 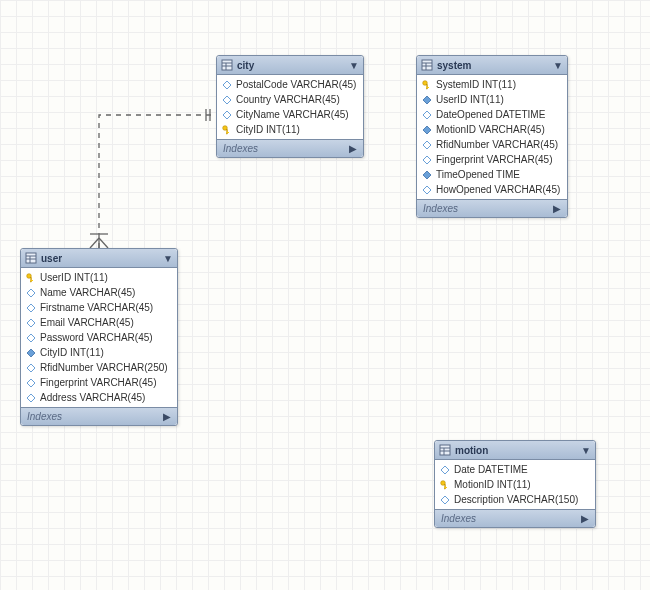 I want to click on table-body: UserID INT(11)Name VARCHAR(45)Firstname …, so click(x=99, y=338).